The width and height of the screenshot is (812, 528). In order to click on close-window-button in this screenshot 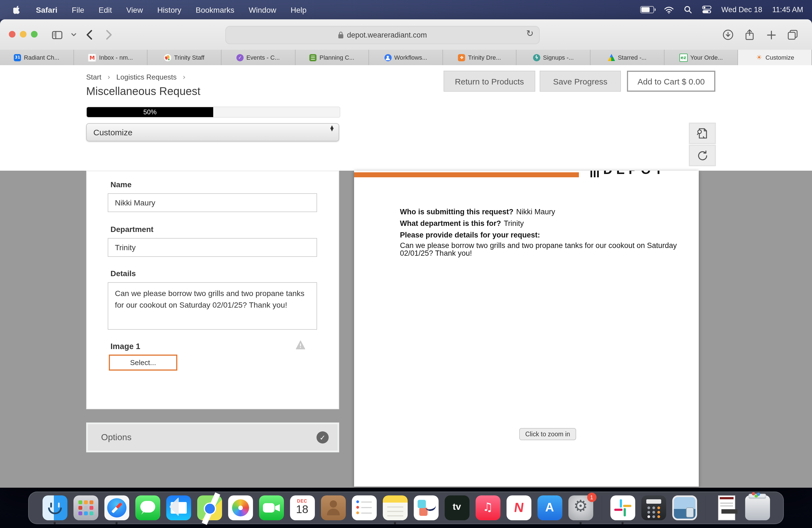, I will do `click(12, 34)`.